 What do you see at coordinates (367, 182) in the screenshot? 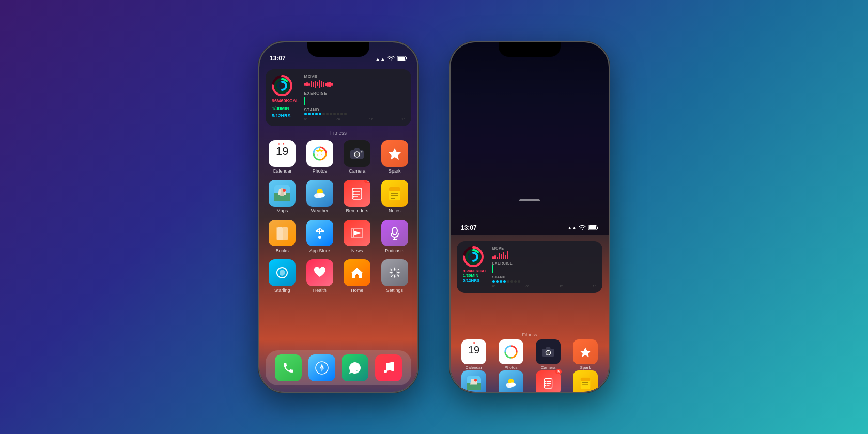
I see `reminders-badge: 9` at bounding box center [367, 182].